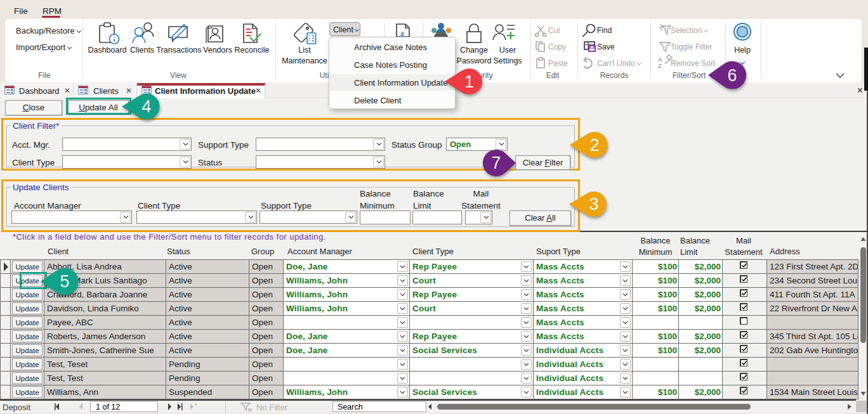 This screenshot has width=868, height=414. What do you see at coordinates (65, 281) in the screenshot?
I see `svg-text: 5` at bounding box center [65, 281].